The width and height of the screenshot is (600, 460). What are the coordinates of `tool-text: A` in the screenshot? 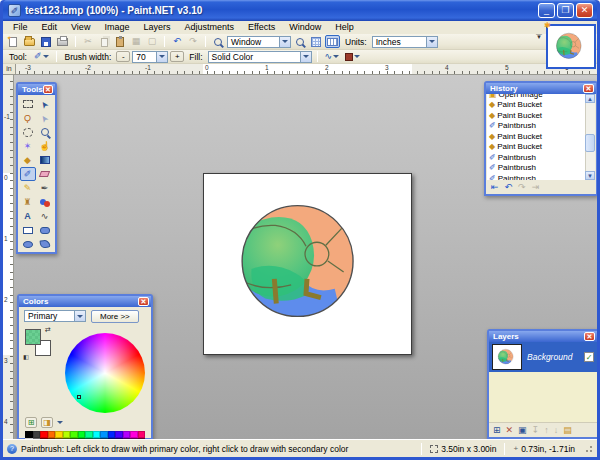 It's located at (28, 216).